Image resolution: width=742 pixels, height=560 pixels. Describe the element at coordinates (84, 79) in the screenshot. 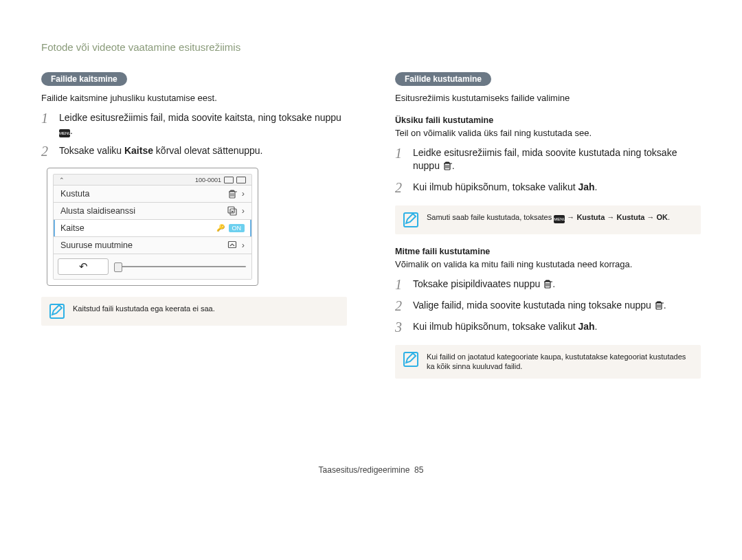

I see `pill-protect: Failide kaitsmine` at that location.